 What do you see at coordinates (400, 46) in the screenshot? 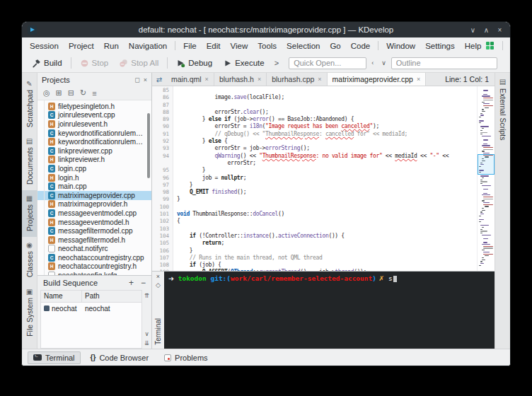
I see `menu-window: Window` at bounding box center [400, 46].